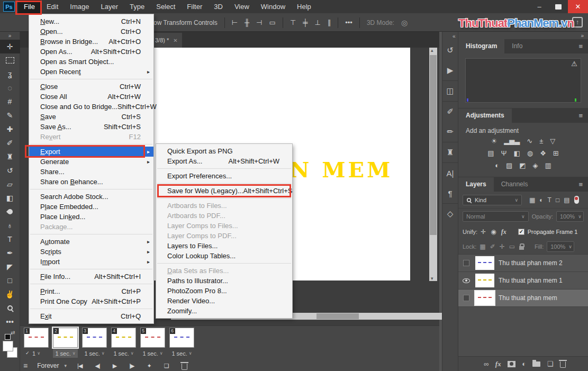  What do you see at coordinates (152, 338) in the screenshot?
I see `animation-frame-5: 5` at bounding box center [152, 338].